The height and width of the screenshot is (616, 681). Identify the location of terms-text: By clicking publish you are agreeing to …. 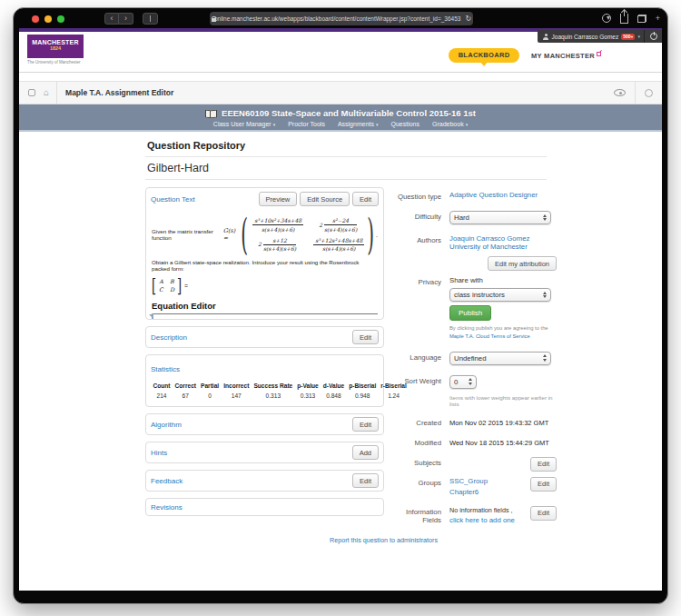
(499, 328).